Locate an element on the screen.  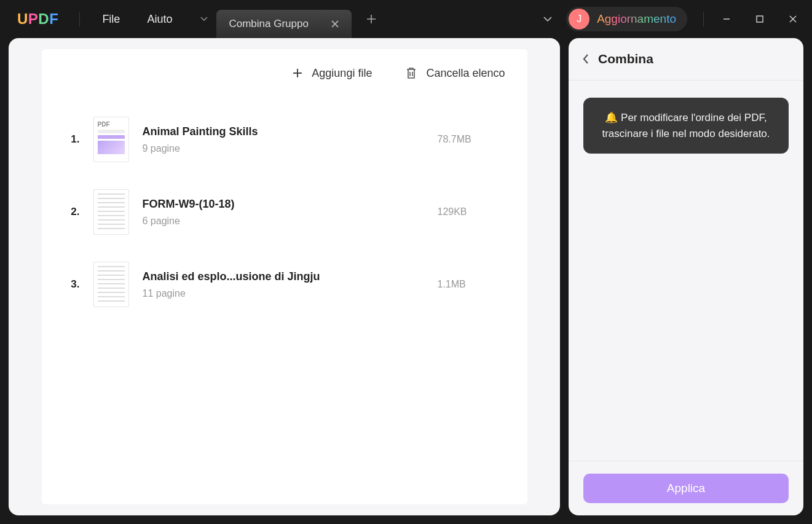
add-file-button: Aggiungi file is located at coordinates (332, 74).